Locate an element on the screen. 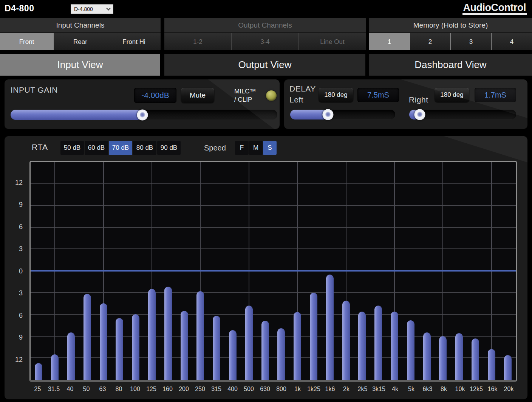 The image size is (532, 402). rta-speed-slow-button: S is located at coordinates (270, 148).